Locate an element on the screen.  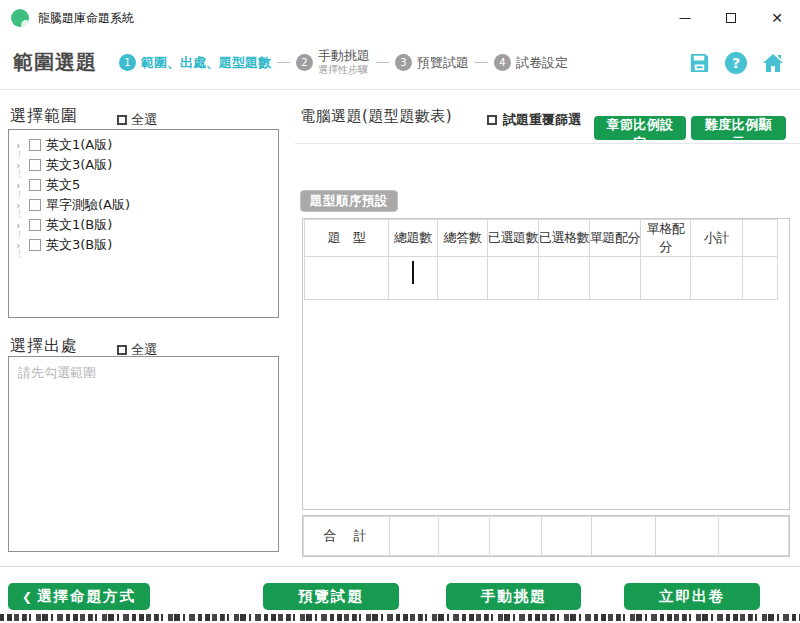
step-1-label: 範圍、出處、題型題數 is located at coordinates (206, 63).